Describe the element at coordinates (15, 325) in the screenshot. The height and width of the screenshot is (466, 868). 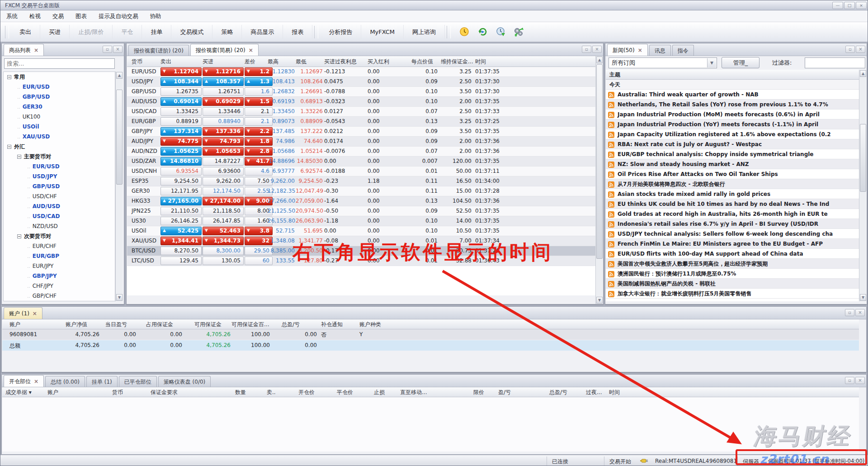
I see `accounts-column-账户: 账户` at that location.